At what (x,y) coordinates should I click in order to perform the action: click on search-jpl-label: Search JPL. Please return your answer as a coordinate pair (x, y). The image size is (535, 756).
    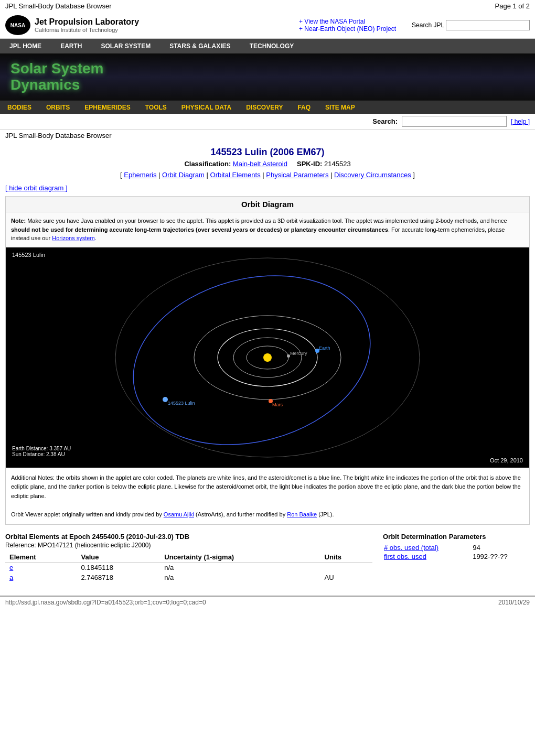
    Looking at the image, I should click on (428, 25).